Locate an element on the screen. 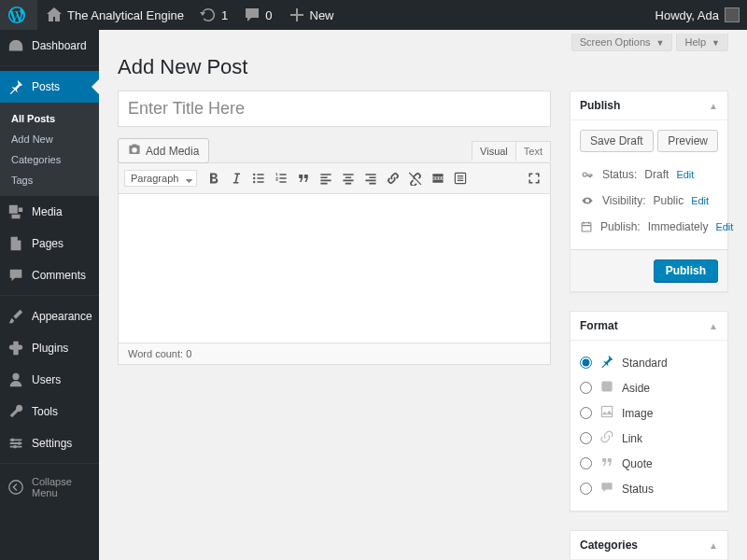  menu-label: Settings is located at coordinates (52, 443).